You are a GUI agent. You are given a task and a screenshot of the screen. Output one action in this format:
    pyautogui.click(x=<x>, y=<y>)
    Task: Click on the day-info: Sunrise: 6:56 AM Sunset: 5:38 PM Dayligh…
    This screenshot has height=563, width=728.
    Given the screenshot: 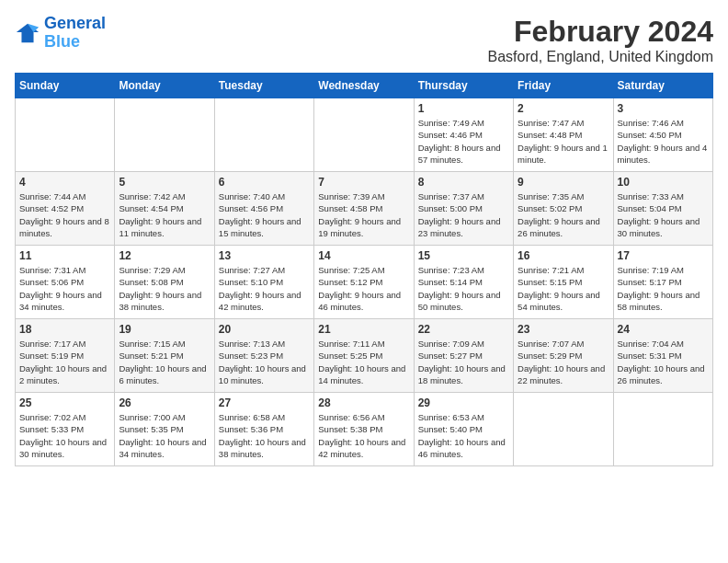 What is the action you would take?
    pyautogui.click(x=364, y=436)
    